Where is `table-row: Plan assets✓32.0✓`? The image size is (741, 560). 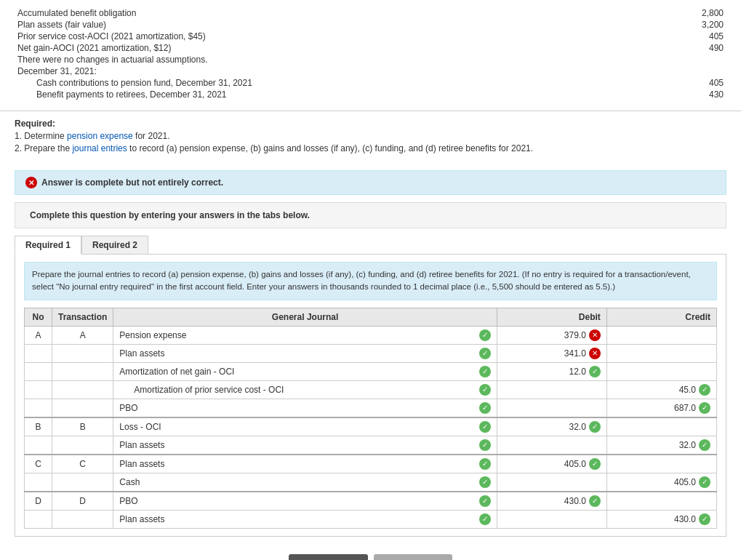 table-row: Plan assets✓32.0✓ is located at coordinates (371, 445).